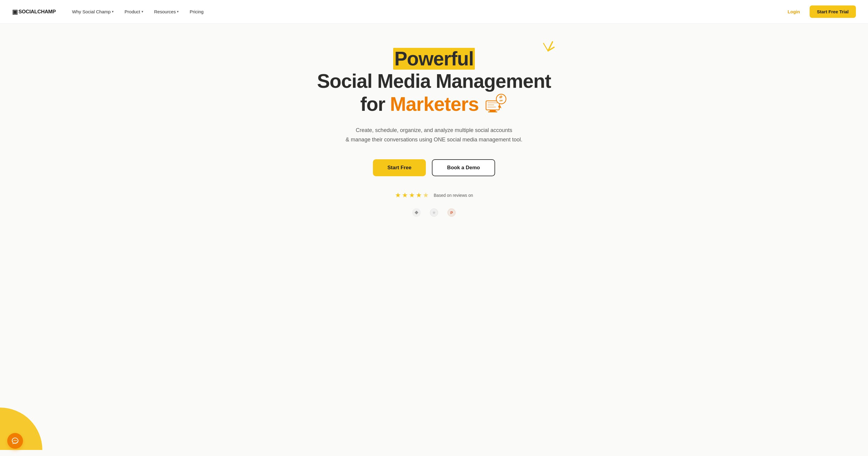 Image resolution: width=868 pixels, height=456 pixels. I want to click on bottom-decoration, so click(24, 432).